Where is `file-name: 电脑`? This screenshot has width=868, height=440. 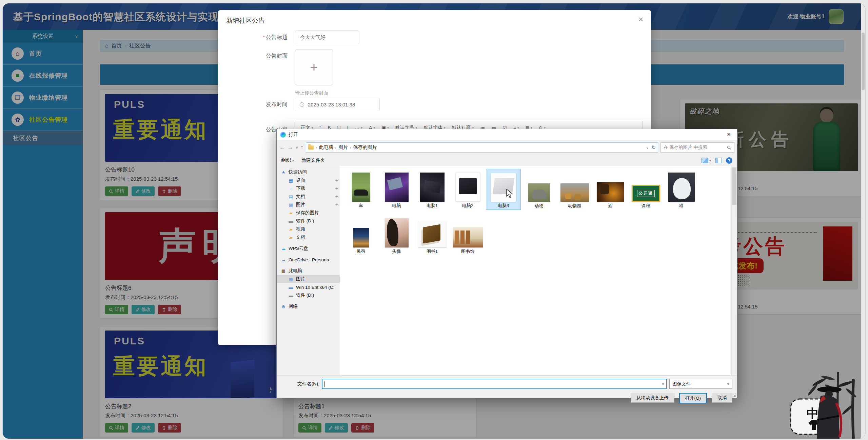
file-name: 电脑 is located at coordinates (397, 205).